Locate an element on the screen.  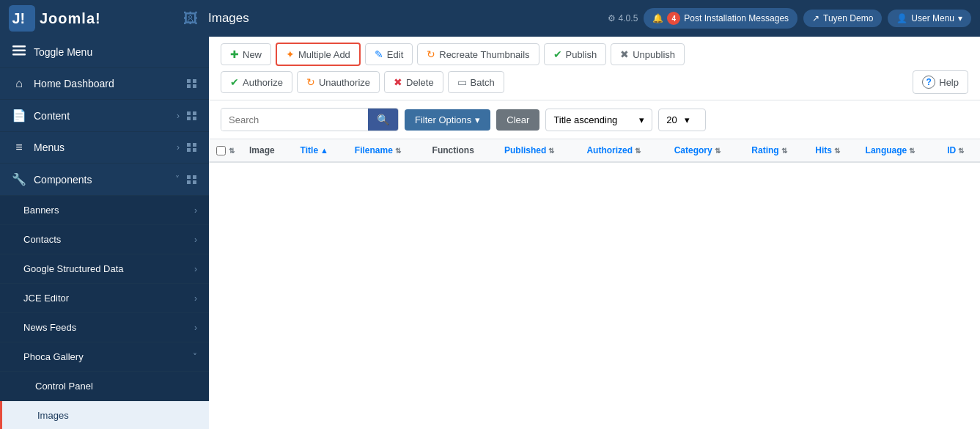
sidebar-item-content-label: Content is located at coordinates (101, 116).